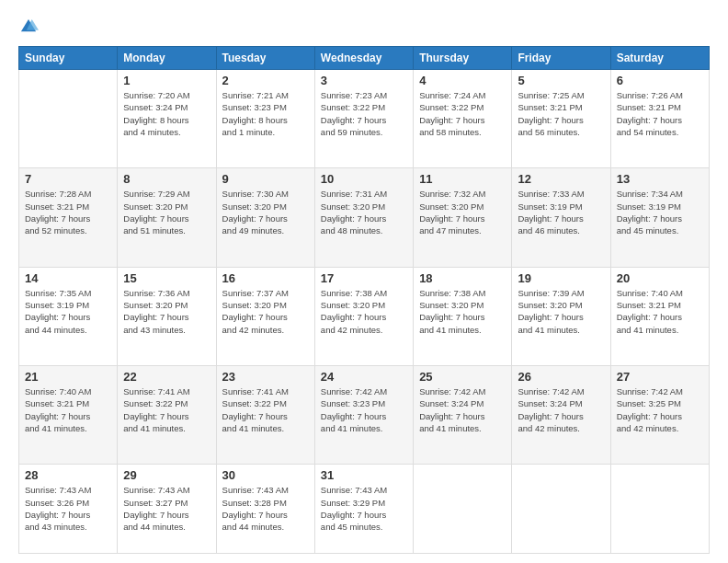 The width and height of the screenshot is (728, 563). I want to click on calendar-cell: 21Sunrise: 7:40 AM Sunset: 3:21 PM Dayli…, so click(68, 416).